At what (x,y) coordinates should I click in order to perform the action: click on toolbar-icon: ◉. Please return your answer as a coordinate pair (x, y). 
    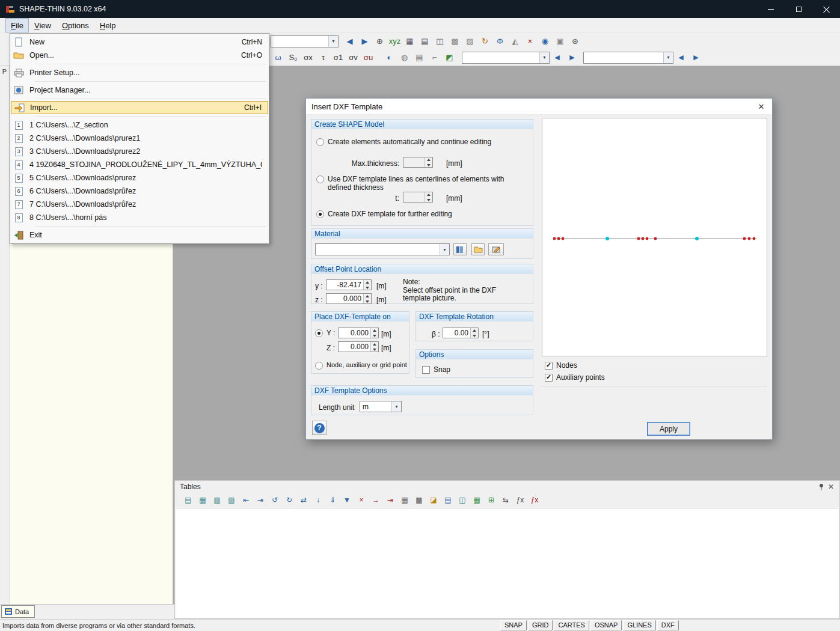
    Looking at the image, I should click on (545, 41).